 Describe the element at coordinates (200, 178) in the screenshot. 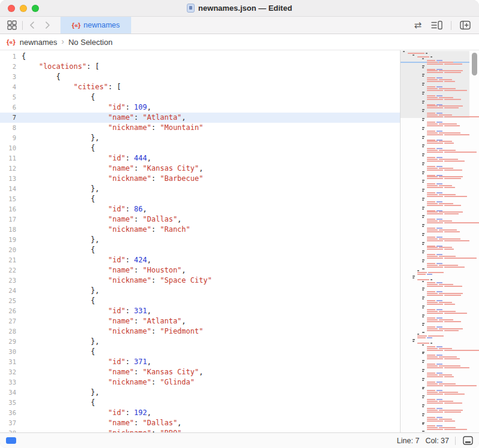

I see `code-line: 13 "nickname": "Barbecue"` at that location.